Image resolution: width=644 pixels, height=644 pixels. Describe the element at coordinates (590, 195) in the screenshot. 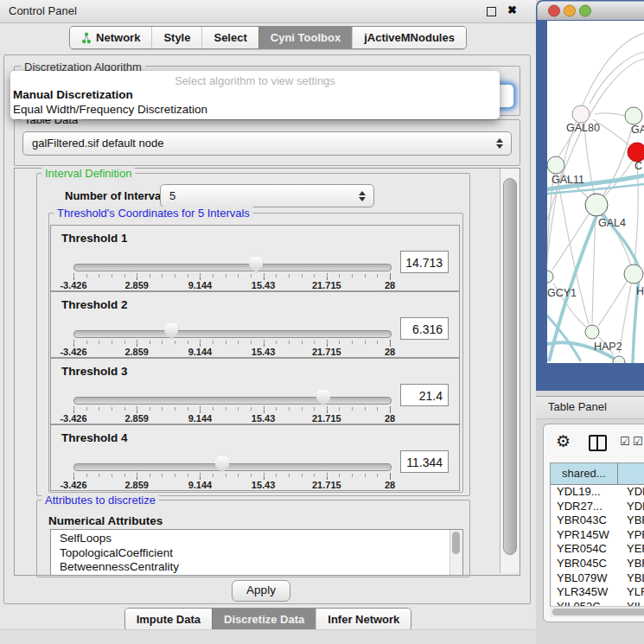

I see `network-view-window: GAL80 GA C GAL11 GAL4 GCY1 H HAP2` at that location.